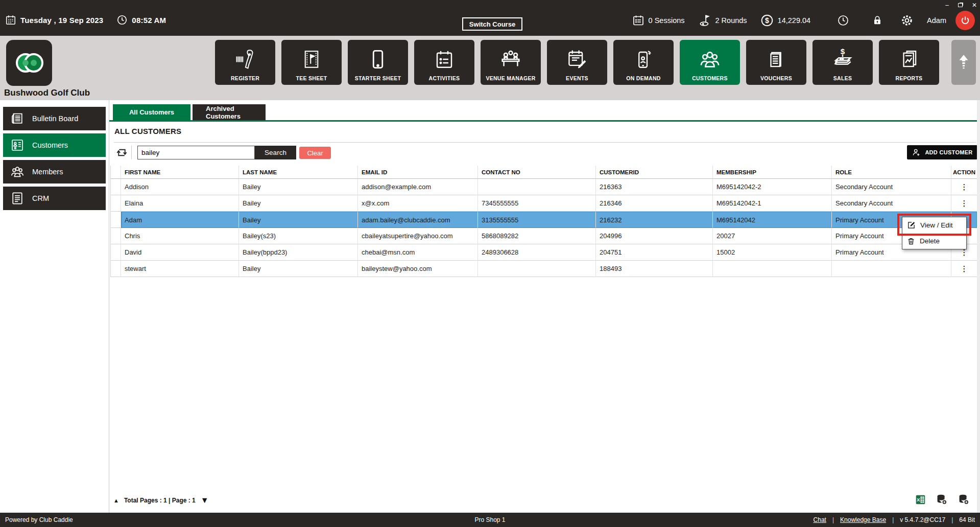  I want to click on search-button: Search, so click(276, 152).